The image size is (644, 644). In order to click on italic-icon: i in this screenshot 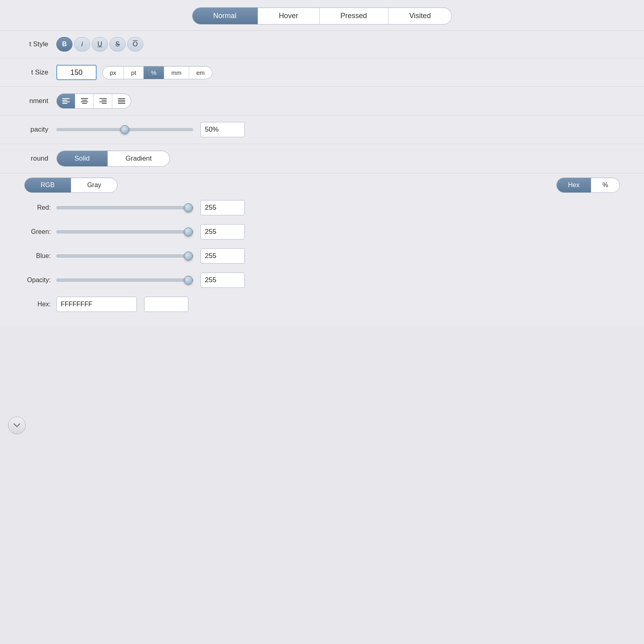, I will do `click(82, 44)`.